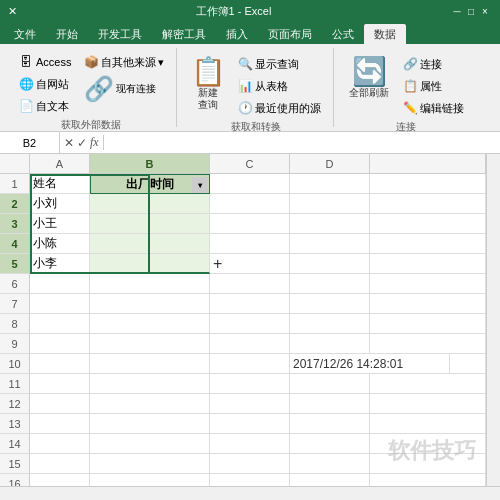 This screenshot has height=500, width=500. I want to click on cell-e1, so click(428, 184).